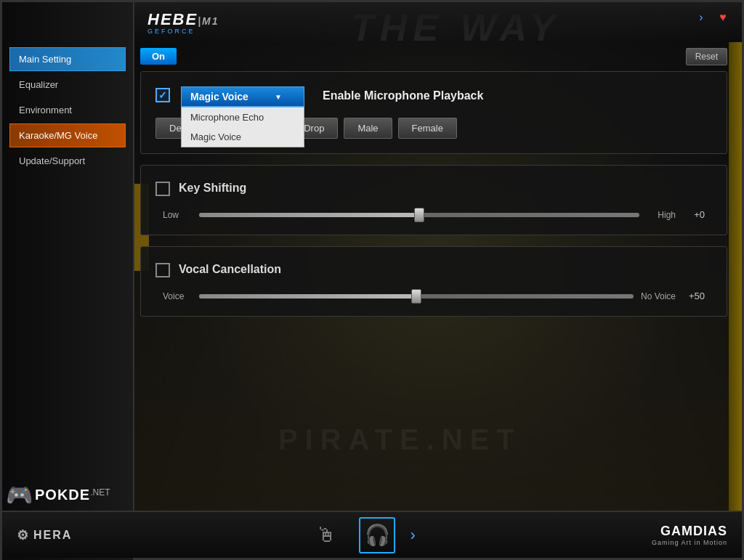 This screenshot has height=560, width=744. I want to click on magic-voice-checkbox: ✓, so click(163, 95).